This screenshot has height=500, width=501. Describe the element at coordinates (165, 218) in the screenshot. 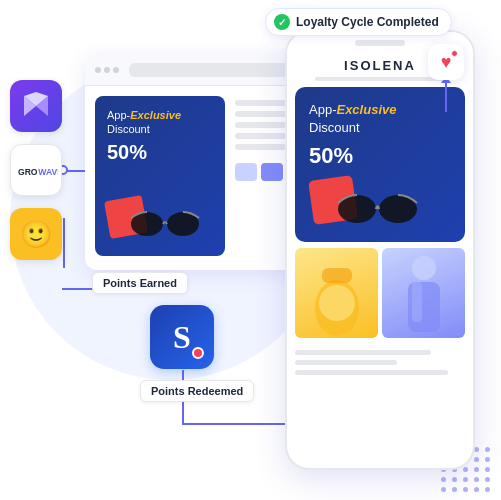

I see `sunglasses-icon` at that location.